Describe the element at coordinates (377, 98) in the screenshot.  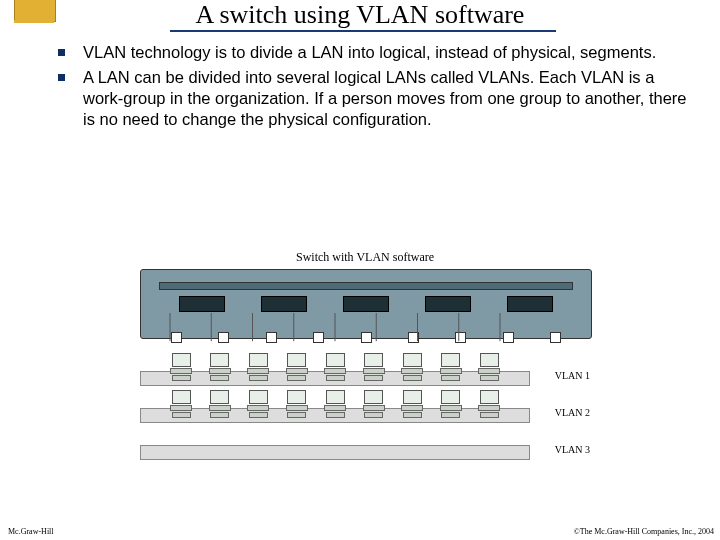
I see `bullet-item: A LAN can be divided into several logica…` at that location.